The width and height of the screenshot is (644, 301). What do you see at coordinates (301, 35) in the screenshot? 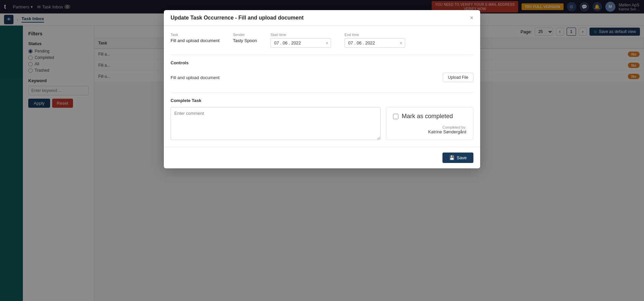
I see `start-time-label: Start time` at bounding box center [301, 35].